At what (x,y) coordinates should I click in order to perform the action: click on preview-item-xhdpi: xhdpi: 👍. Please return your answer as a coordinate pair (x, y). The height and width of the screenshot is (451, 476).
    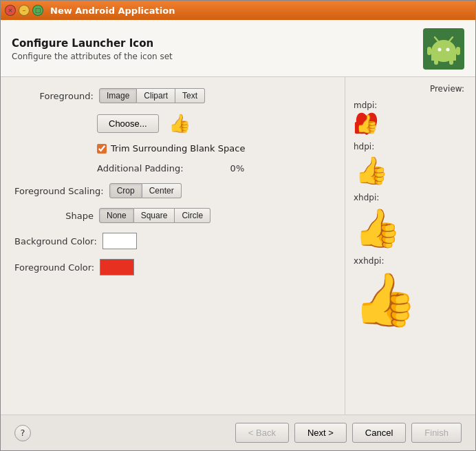
    Looking at the image, I should click on (410, 222).